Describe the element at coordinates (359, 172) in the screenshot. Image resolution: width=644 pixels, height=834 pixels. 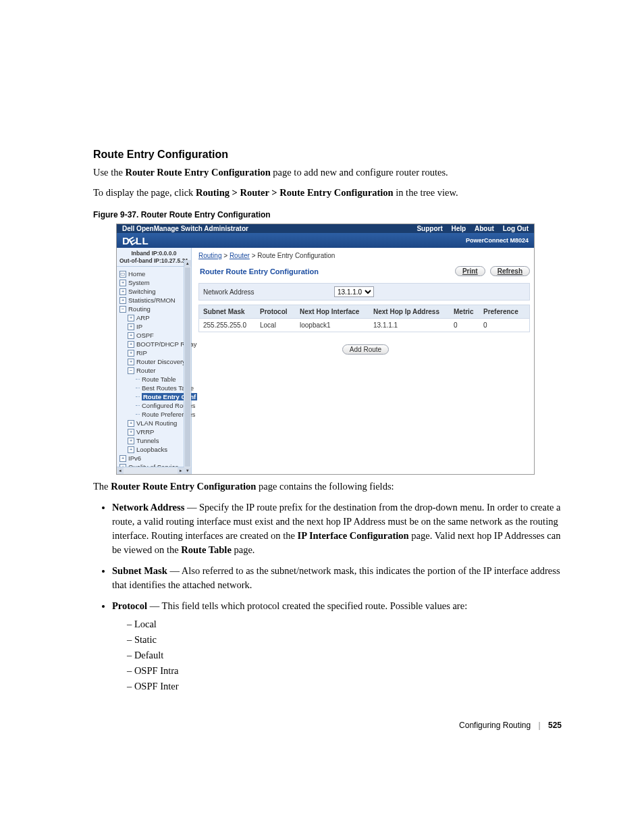
I see `text: page to add new and configure router rou…` at that location.